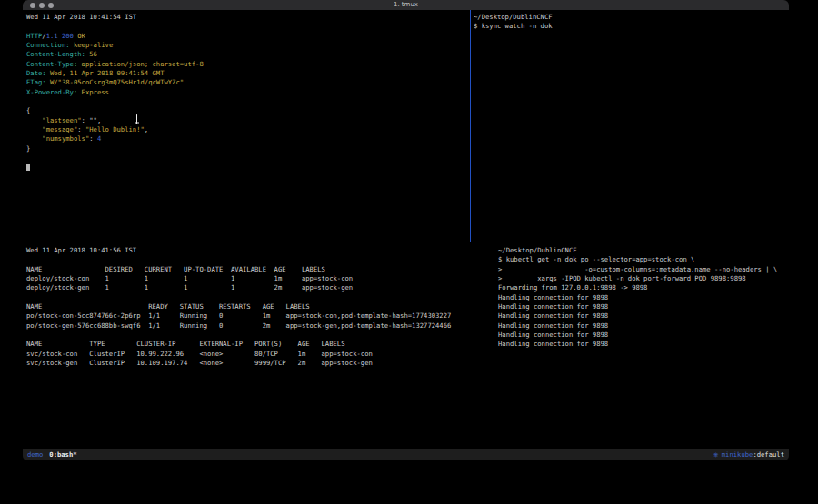  What do you see at coordinates (248, 130) in the screenshot?
I see `terminal-line: "message": "Hello Dublin!",` at bounding box center [248, 130].